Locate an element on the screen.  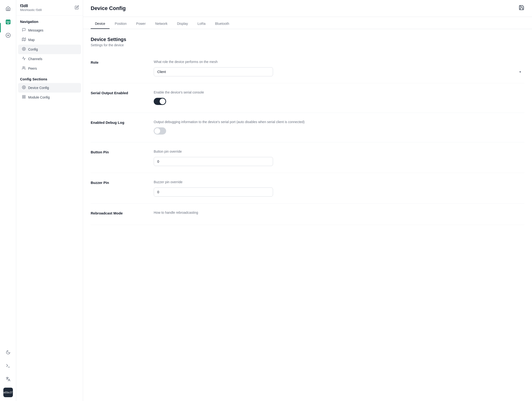
edit-icon is located at coordinates (77, 8).